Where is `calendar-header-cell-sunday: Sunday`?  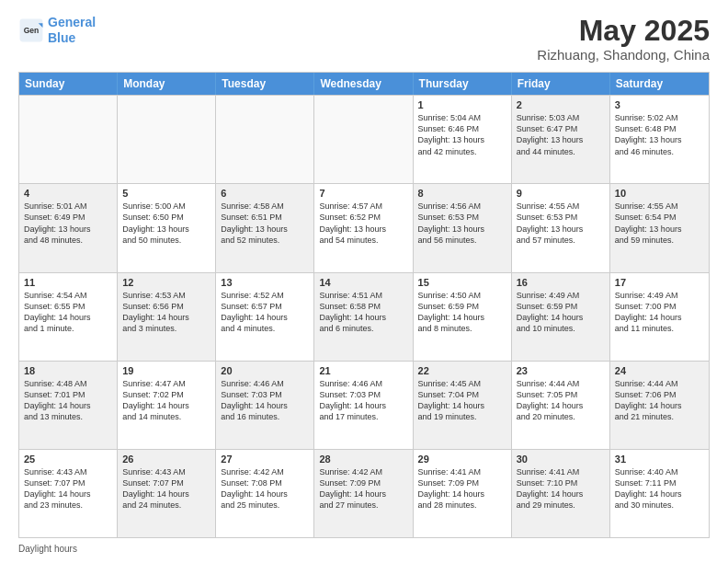 calendar-header-cell-sunday: Sunday is located at coordinates (68, 84).